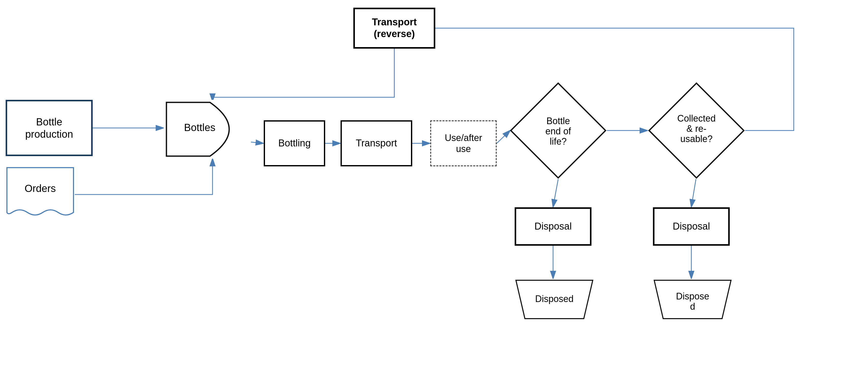 Image resolution: width=868 pixels, height=388 pixels. What do you see at coordinates (696, 129) in the screenshot?
I see `svg-text: & re-` at bounding box center [696, 129].